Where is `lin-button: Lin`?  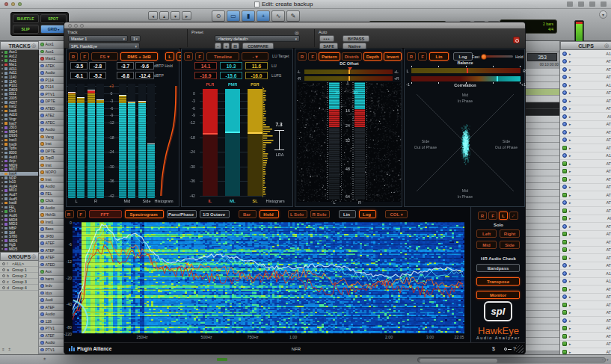 lin-button: Lin is located at coordinates (439, 57).